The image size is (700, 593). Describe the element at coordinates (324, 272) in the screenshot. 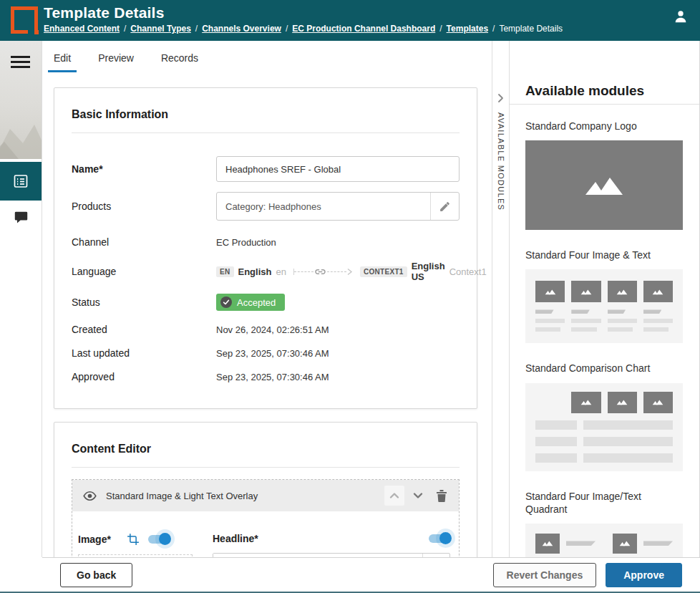

I see `language-link-connector` at that location.